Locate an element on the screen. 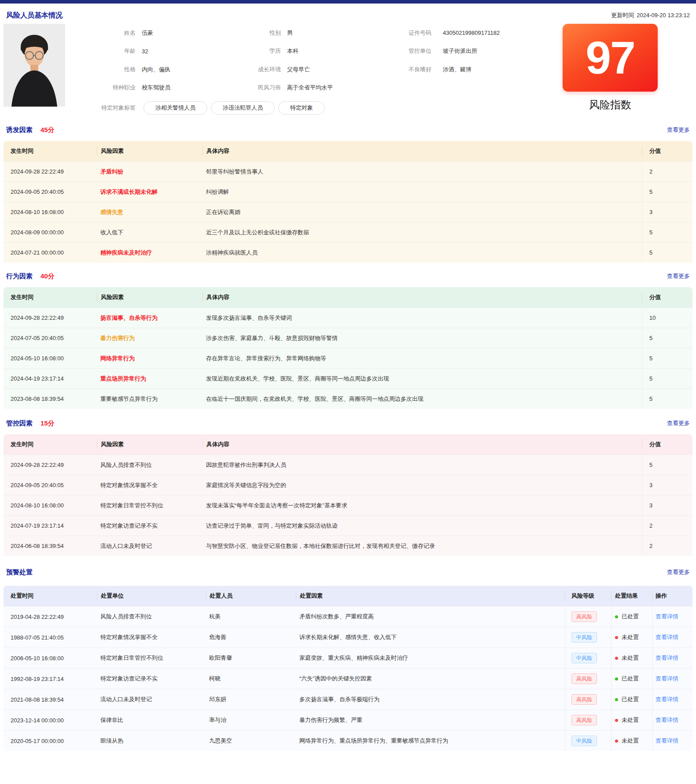 The image size is (696, 784). row-unit: 特定对象访查记录不实 is located at coordinates (151, 679).